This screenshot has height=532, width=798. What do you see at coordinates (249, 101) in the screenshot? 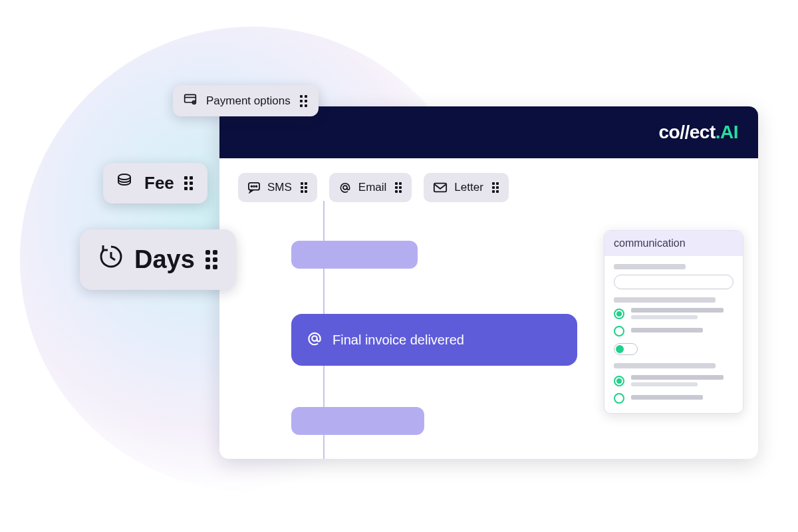
I see `payment-options-label: Payment options` at bounding box center [249, 101].